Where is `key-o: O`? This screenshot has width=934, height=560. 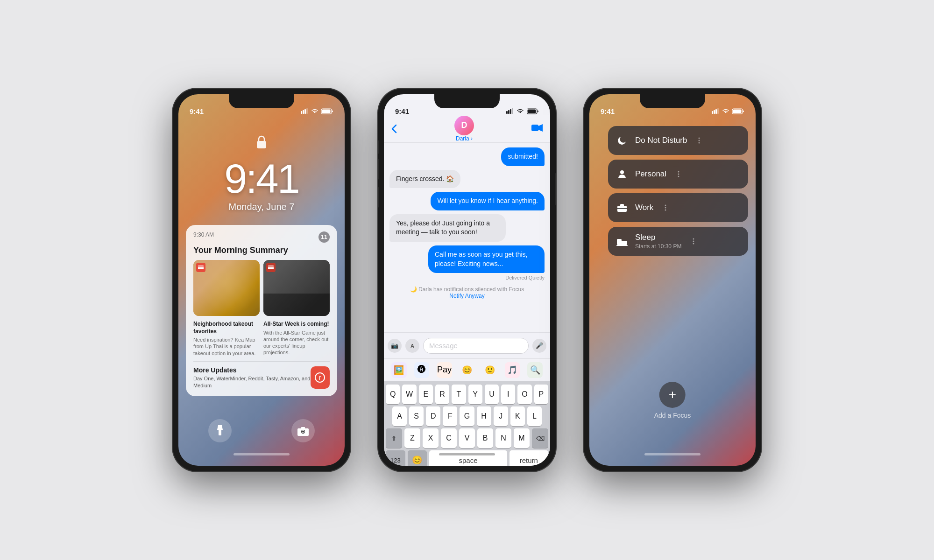
key-o: O is located at coordinates (524, 394).